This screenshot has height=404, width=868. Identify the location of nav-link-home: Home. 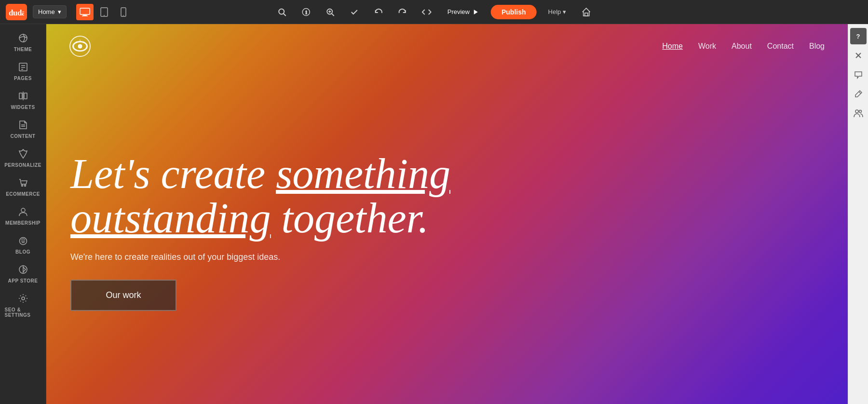
(672, 46).